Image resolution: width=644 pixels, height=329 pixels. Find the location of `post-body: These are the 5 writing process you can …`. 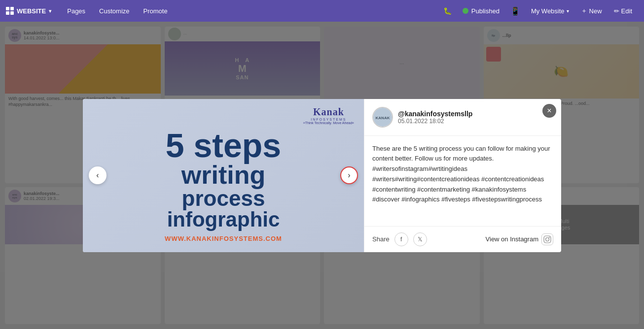

post-body: These are the 5 writing process you can … is located at coordinates (463, 181).